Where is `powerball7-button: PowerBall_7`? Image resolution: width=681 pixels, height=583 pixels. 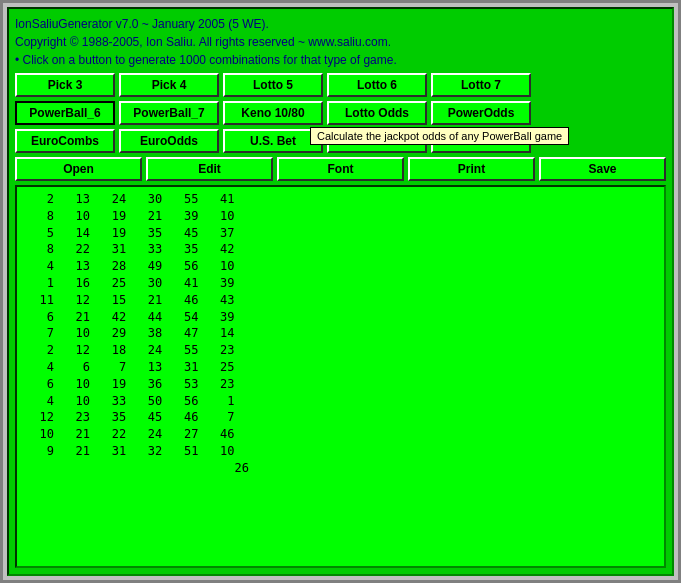 powerball7-button: PowerBall_7 is located at coordinates (169, 113).